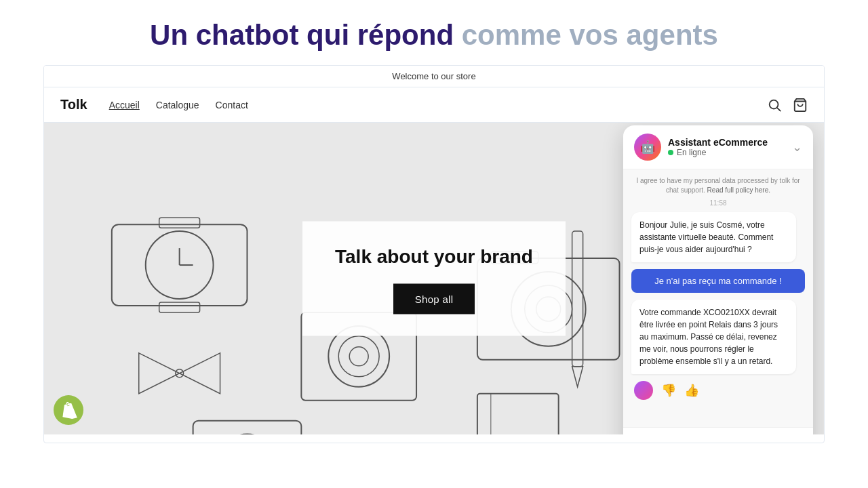  I want to click on chatbot-name: Assistant eCommerce, so click(730, 142).